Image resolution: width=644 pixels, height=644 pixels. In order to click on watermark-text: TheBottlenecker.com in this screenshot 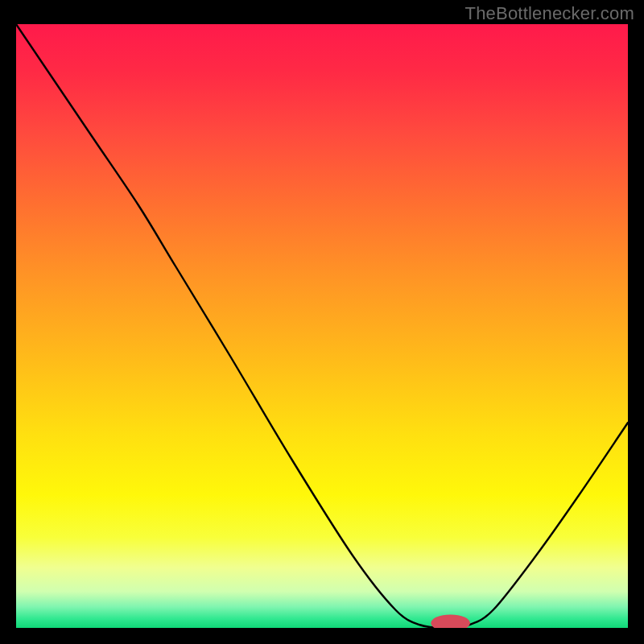, I will do `click(550, 14)`.